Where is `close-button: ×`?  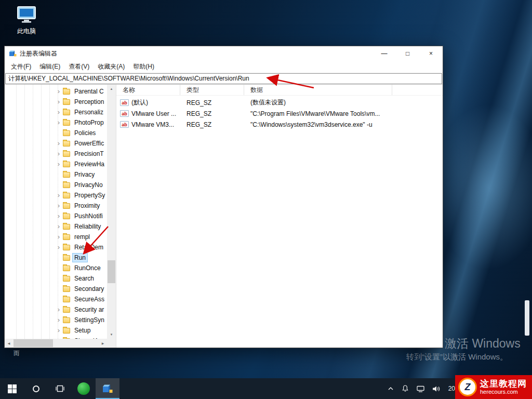 close-button: × is located at coordinates (431, 54).